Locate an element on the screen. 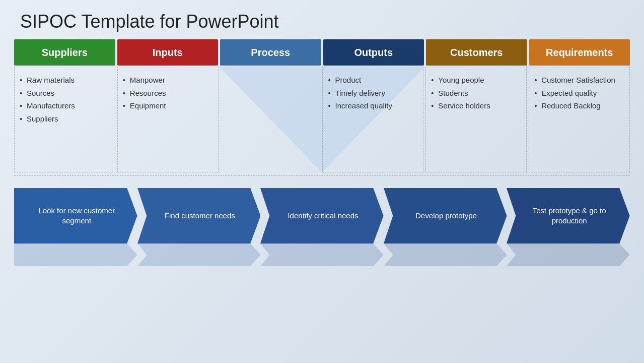  sipoc-header-suppliers: Suppliers is located at coordinates (64, 52).